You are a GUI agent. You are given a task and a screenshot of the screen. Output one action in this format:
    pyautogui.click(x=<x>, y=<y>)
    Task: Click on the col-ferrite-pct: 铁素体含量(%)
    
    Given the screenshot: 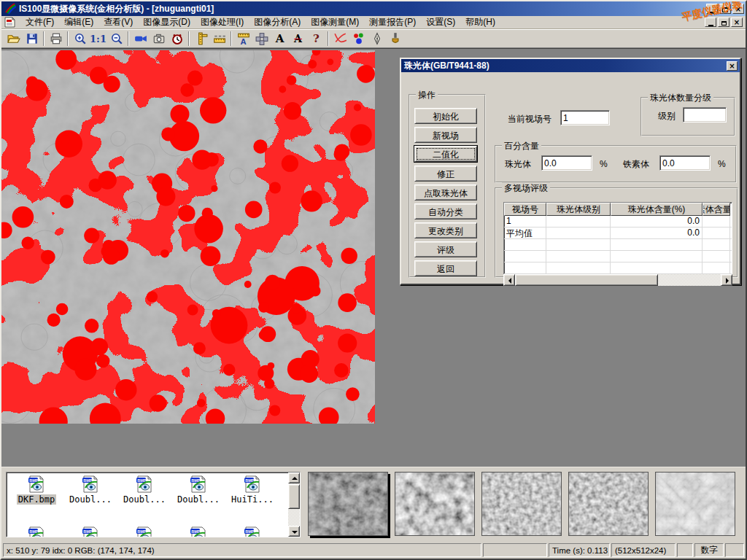 What is the action you would take?
    pyautogui.click(x=716, y=209)
    